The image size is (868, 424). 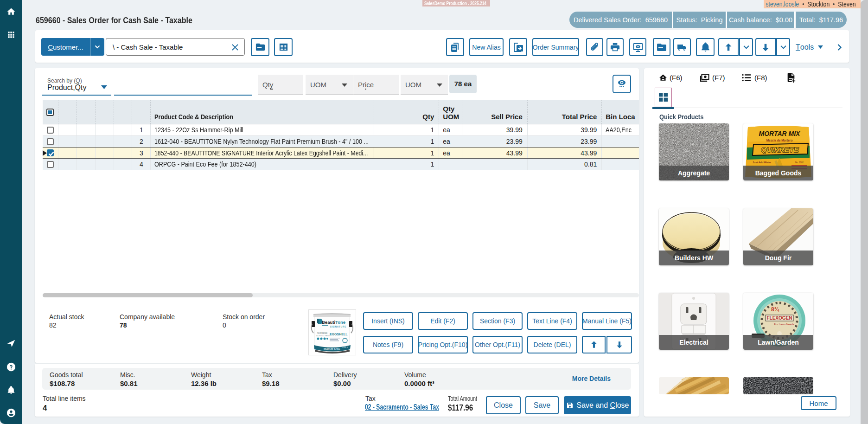 What do you see at coordinates (780, 140) in the screenshot?
I see `svg-text: Mezcla de Mortero` at bounding box center [780, 140].